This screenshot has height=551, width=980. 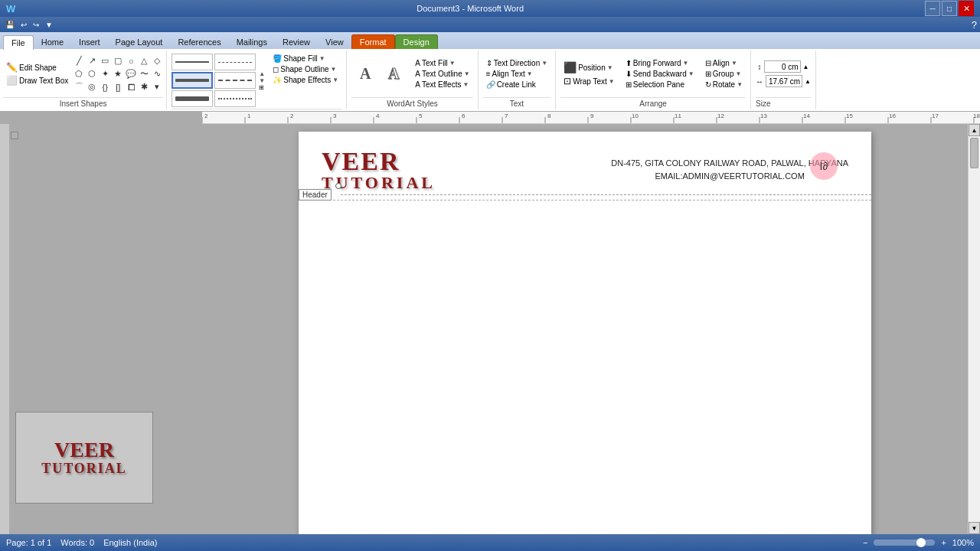 I want to click on shape-outline-dropdown: ▼, so click(x=334, y=69).